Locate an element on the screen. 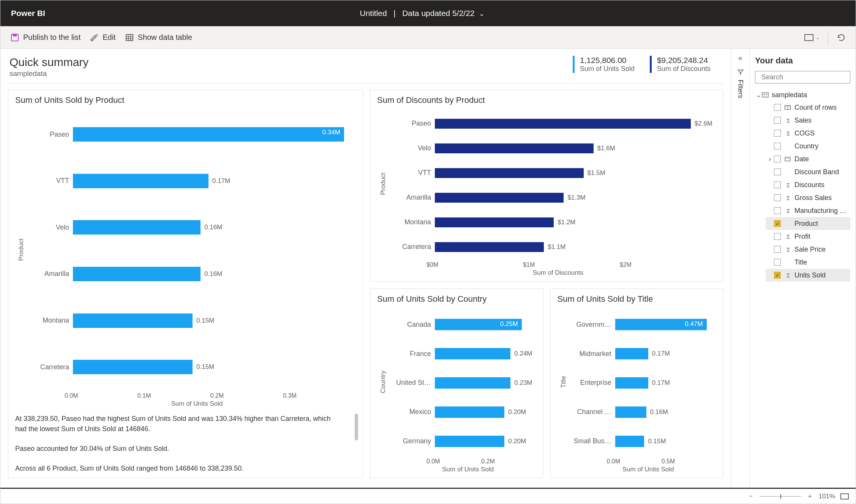 Image resolution: width=856 pixels, height=504 pixels. search-input is located at coordinates (805, 77).